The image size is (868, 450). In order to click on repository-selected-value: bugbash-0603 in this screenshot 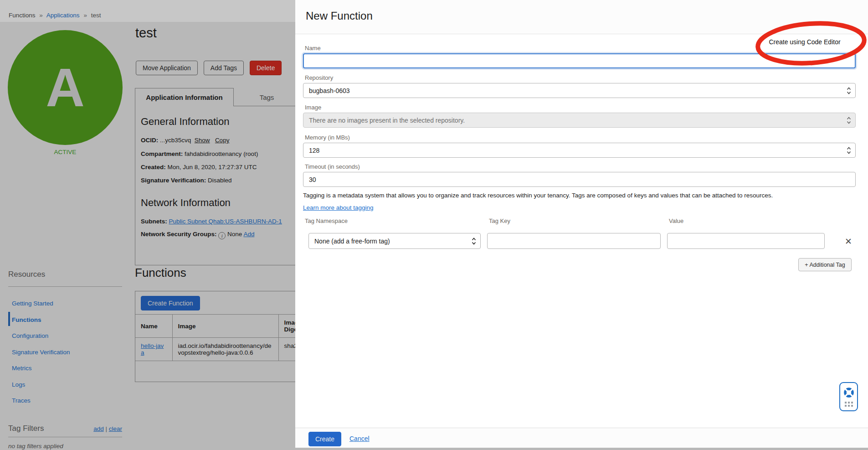, I will do `click(329, 91)`.